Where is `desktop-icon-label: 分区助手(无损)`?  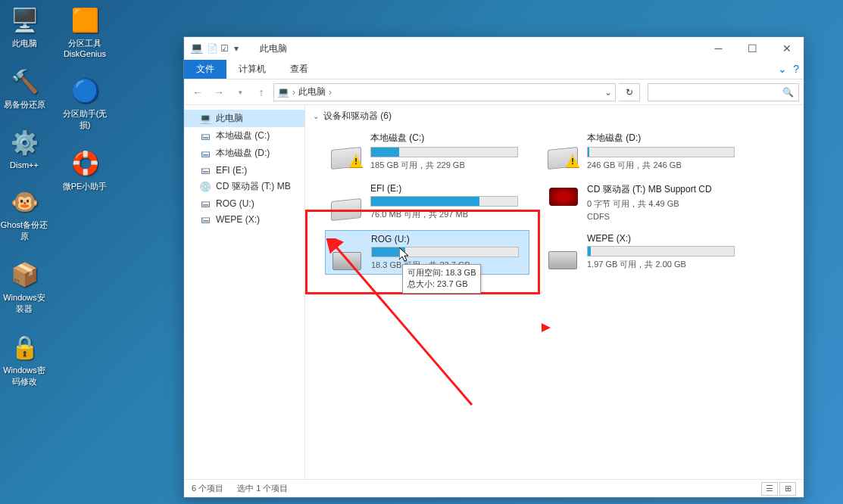
desktop-icon-label: 分区助手(无损) is located at coordinates (85, 120).